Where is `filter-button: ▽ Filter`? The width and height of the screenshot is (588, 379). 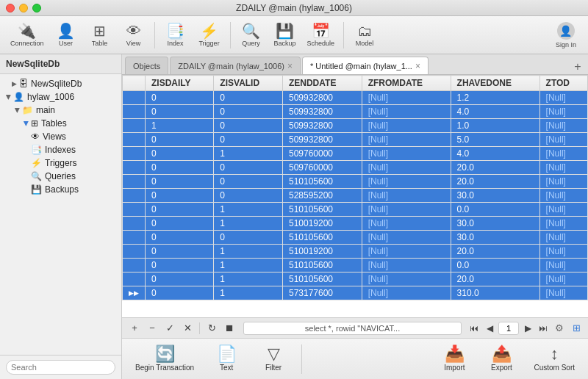
filter-button: ▽ Filter is located at coordinates (273, 358).